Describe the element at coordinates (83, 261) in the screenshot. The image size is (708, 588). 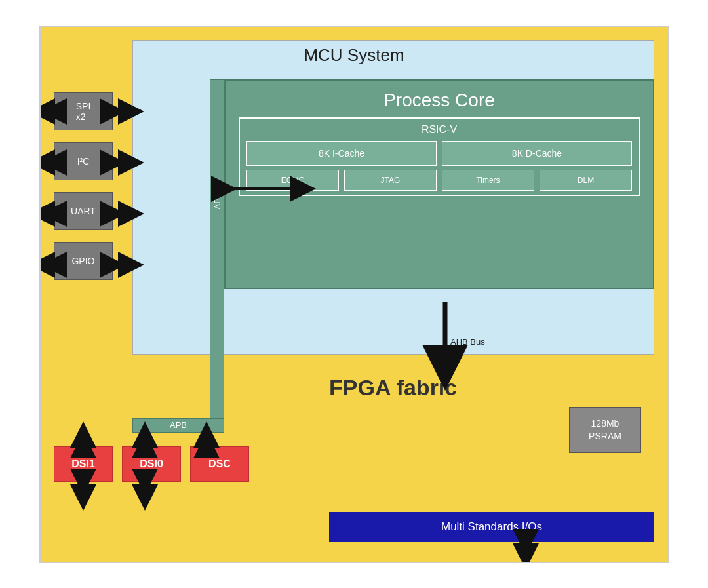
I see `gpio-box: GPIO` at that location.